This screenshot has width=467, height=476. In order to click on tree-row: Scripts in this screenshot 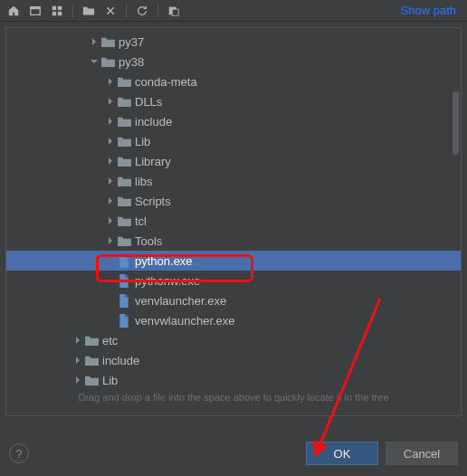, I will do `click(234, 201)`.